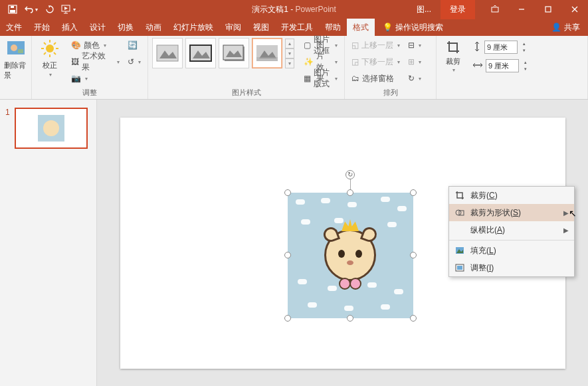 This screenshot has width=588, height=386. I want to click on rotate-handle: ↻, so click(350, 175).